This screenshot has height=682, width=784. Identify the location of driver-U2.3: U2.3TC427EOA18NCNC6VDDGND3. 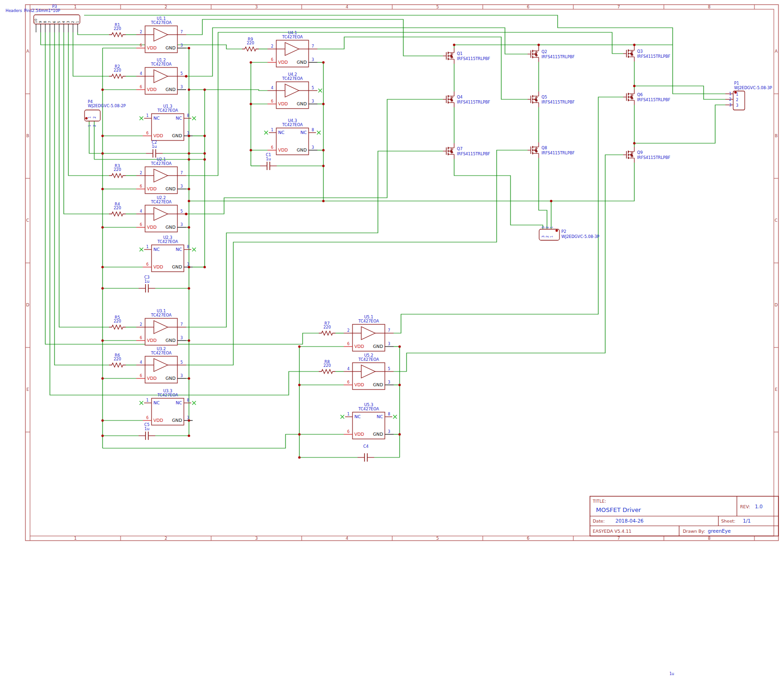
(168, 253).